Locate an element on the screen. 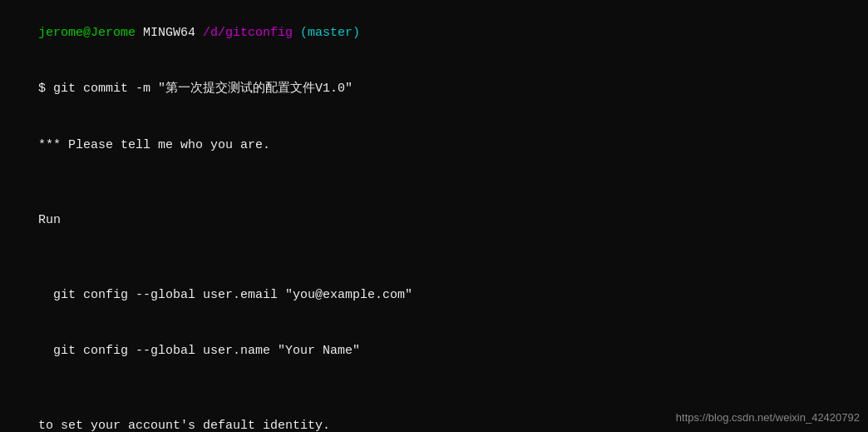  prompt-sep-1: MINGW64 is located at coordinates (170, 33).